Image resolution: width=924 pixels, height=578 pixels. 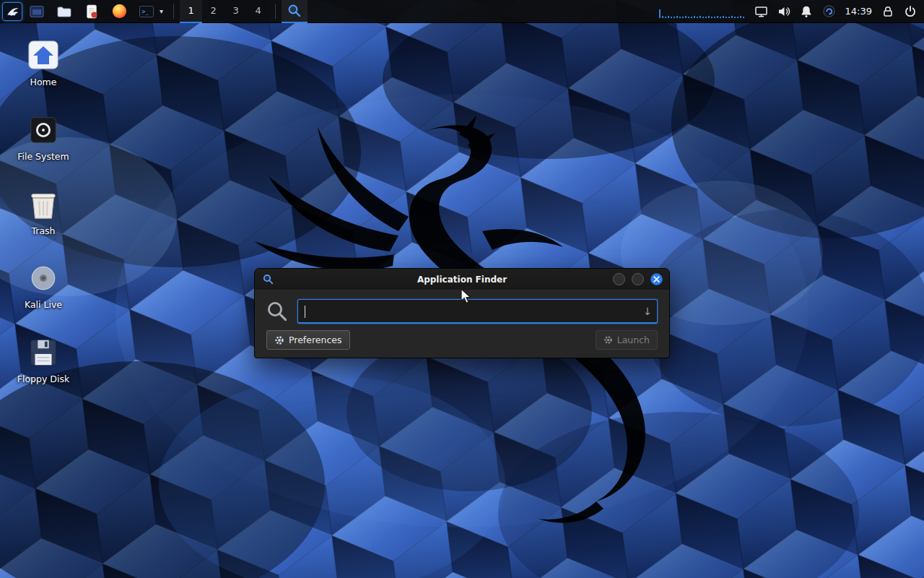 What do you see at coordinates (657, 279) in the screenshot?
I see `close-button` at bounding box center [657, 279].